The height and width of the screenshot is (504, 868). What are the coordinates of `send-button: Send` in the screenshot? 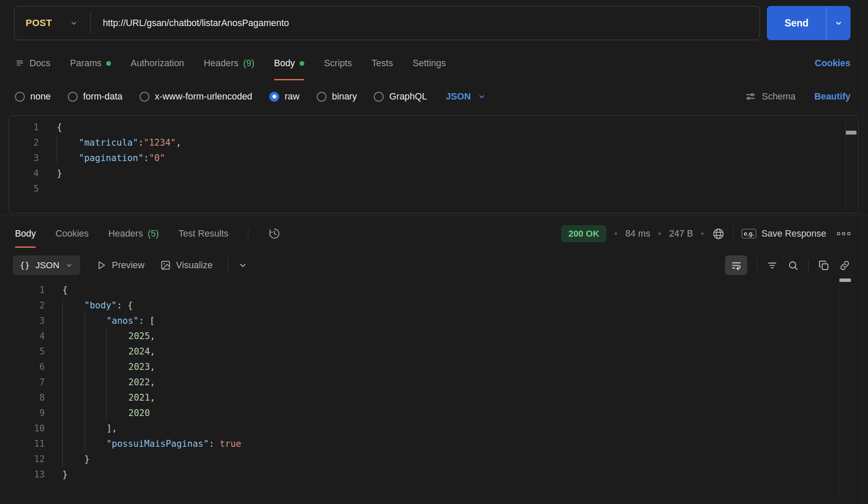 It's located at (796, 23).